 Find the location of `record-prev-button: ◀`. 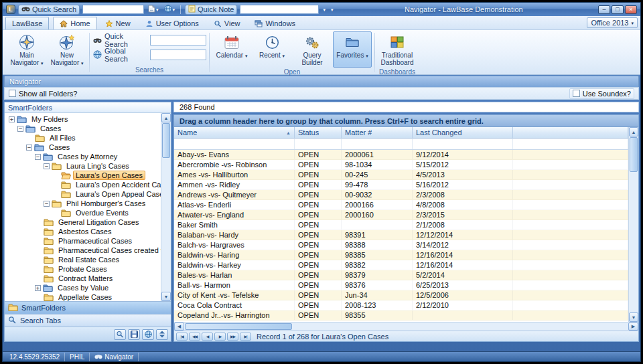

record-prev-button: ◀ is located at coordinates (208, 337).